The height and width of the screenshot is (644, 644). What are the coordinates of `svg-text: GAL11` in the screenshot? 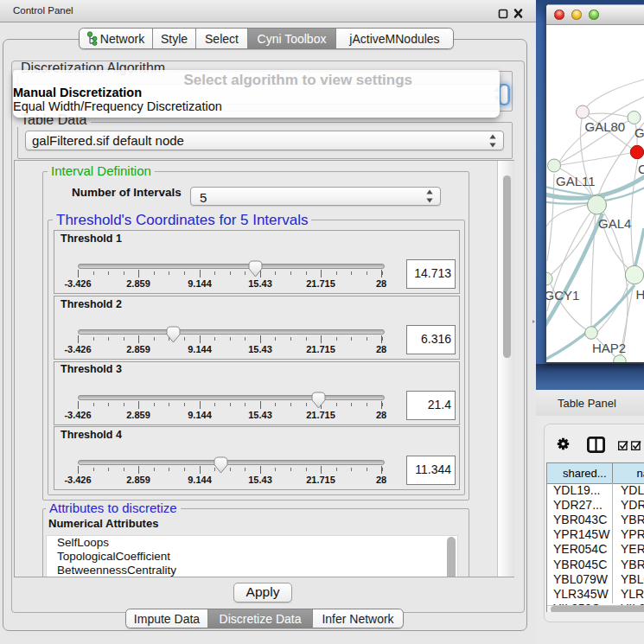 It's located at (576, 182).